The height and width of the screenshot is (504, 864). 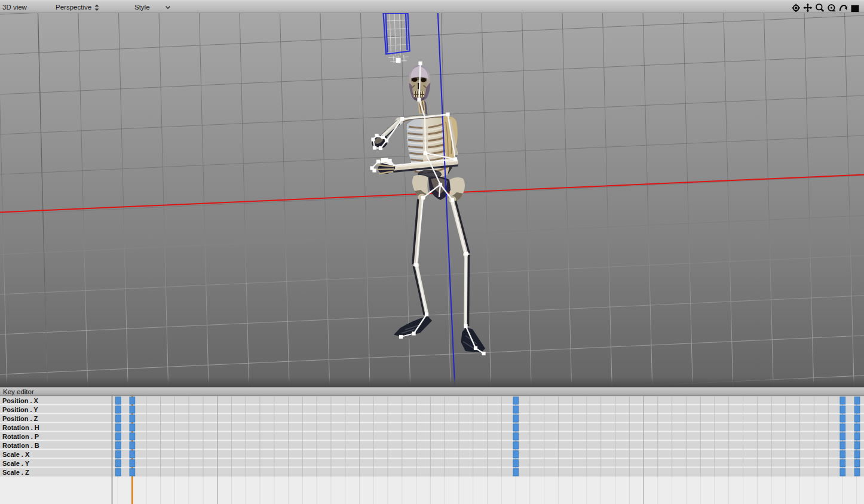 What do you see at coordinates (16, 472) in the screenshot?
I see `svg-text: Scale . Z` at bounding box center [16, 472].